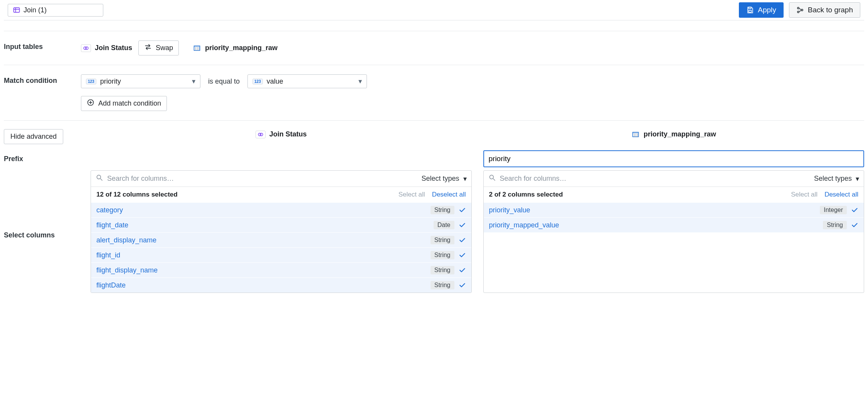  I want to click on plus-circle-icon, so click(91, 103).